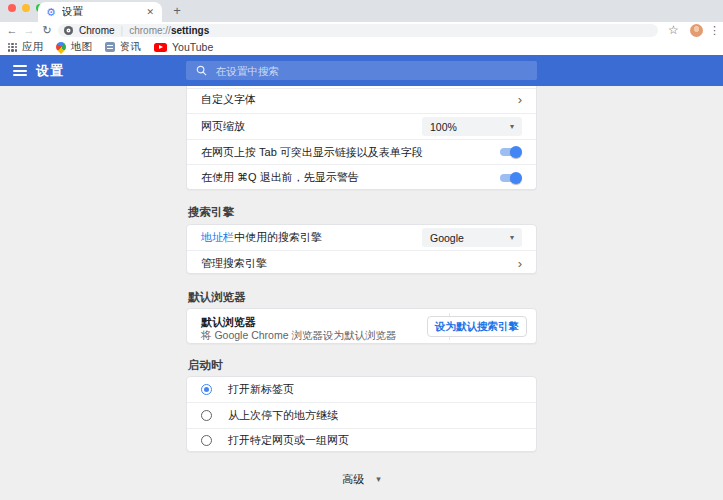  I want to click on warn-quit-toggle, so click(510, 178).